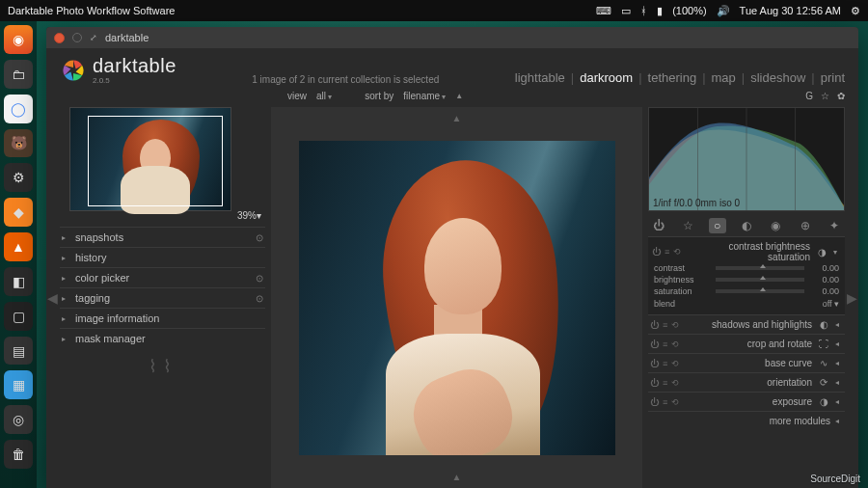 This screenshot has width=868, height=488. What do you see at coordinates (162, 338) in the screenshot?
I see `module-mask-manager: ▸ mask manager` at bounding box center [162, 338].